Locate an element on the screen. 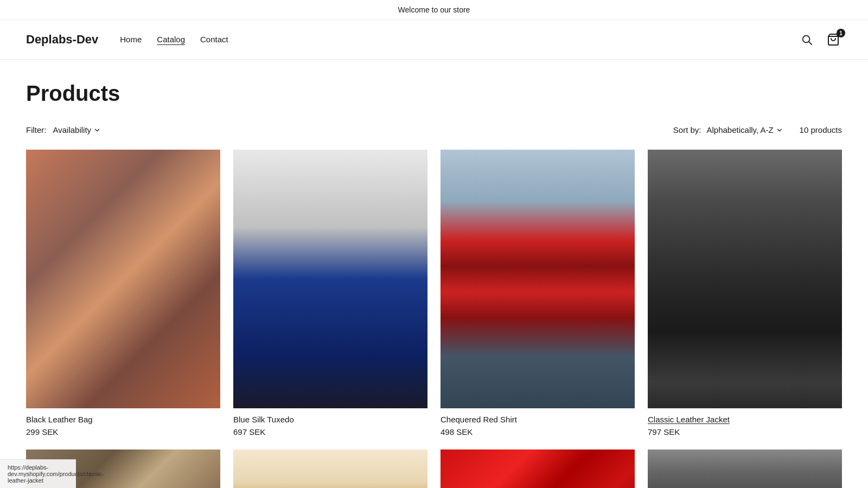 Image resolution: width=868 pixels, height=488 pixels. nav-link-home: Home is located at coordinates (131, 39).